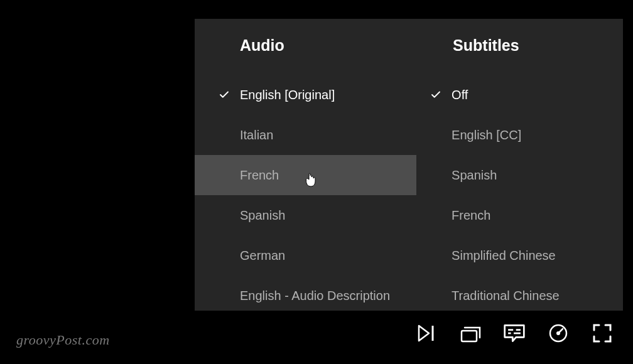 This screenshot has height=364, width=633. Describe the element at coordinates (259, 176) in the screenshot. I see `audio-option-label: French` at that location.